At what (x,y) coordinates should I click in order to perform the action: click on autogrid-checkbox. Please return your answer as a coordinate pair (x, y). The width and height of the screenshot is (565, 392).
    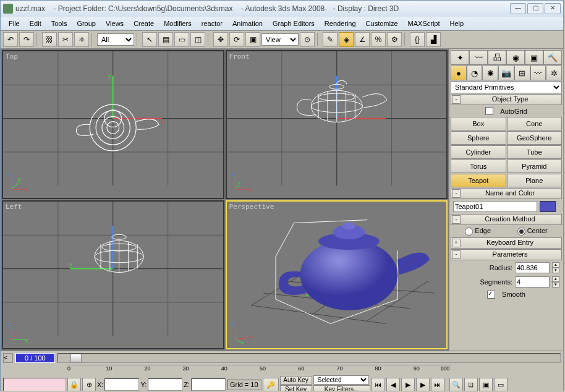
    Looking at the image, I should click on (490, 111).